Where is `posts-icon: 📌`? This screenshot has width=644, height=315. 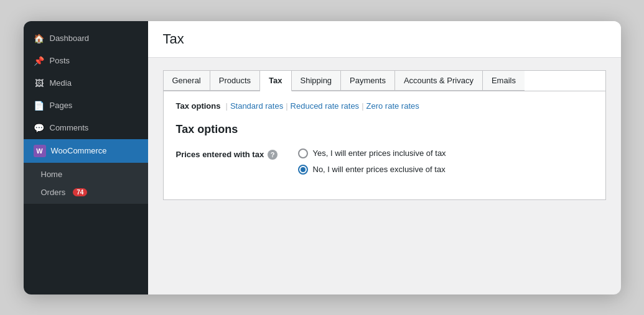 posts-icon: 📌 is located at coordinates (39, 61).